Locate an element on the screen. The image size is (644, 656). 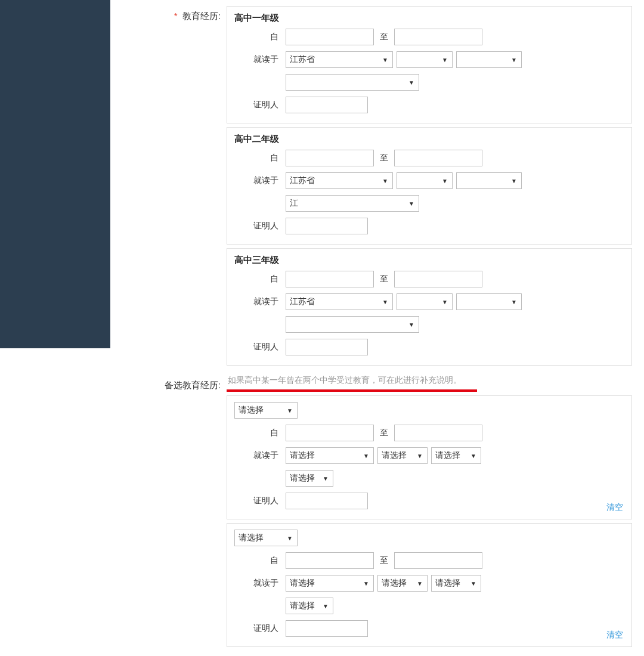
from-label: 自 is located at coordinates (258, 37).